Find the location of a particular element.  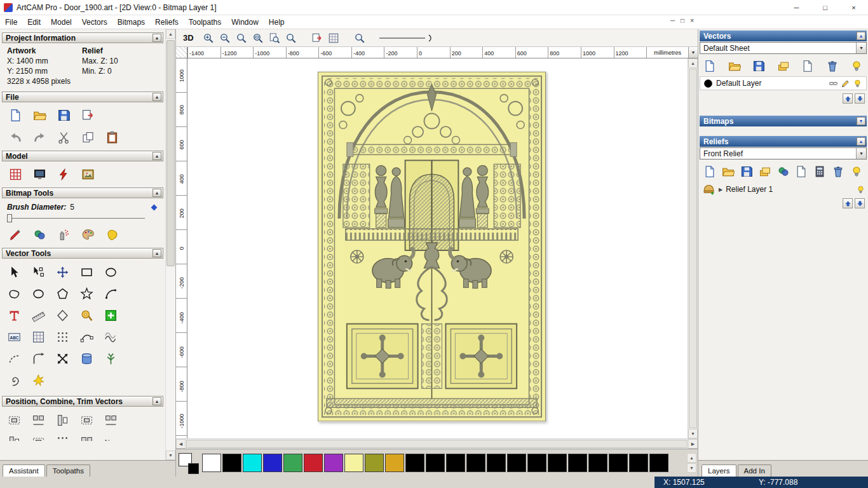

delete-relief-layer-icon is located at coordinates (838, 172).